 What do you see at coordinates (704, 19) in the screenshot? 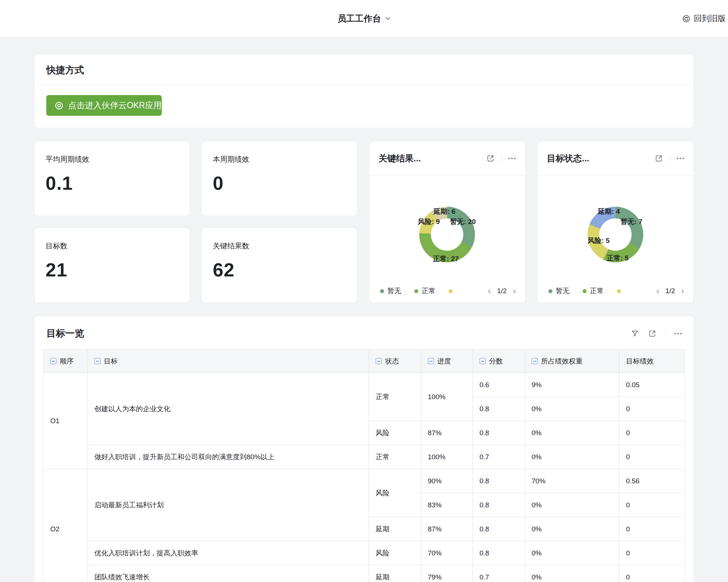
I see `back-to-old-version-link: 回到旧版` at bounding box center [704, 19].